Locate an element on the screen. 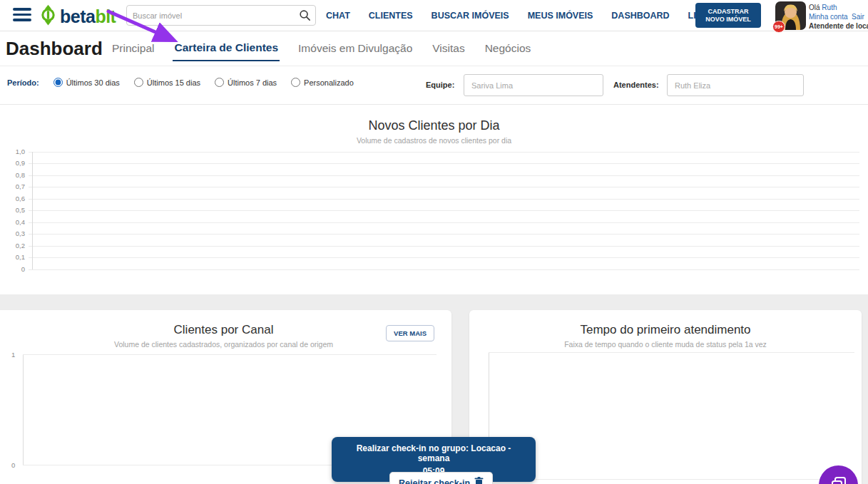 This screenshot has height=484, width=868. atendentes-label: Atendentes: is located at coordinates (636, 85).